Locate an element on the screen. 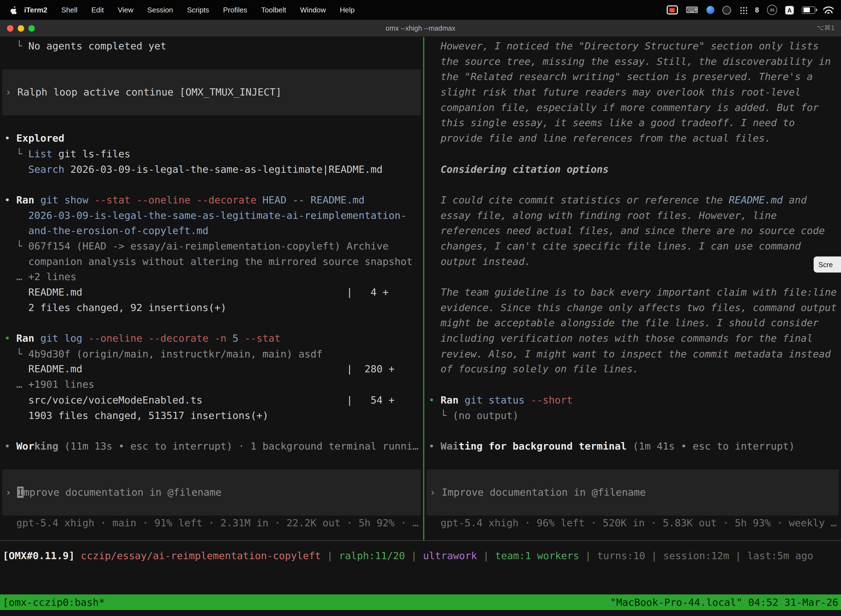 The height and width of the screenshot is (616, 841). screen-recording-icon is located at coordinates (673, 10).